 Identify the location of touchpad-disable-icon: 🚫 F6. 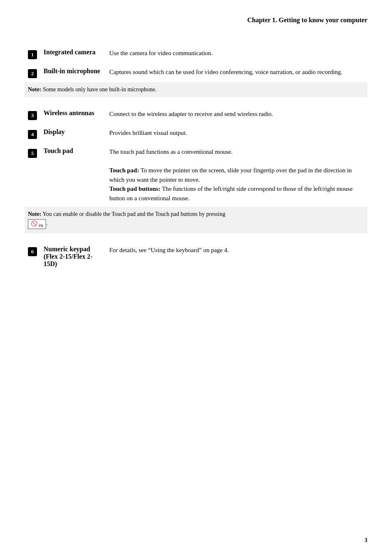
(37, 224).